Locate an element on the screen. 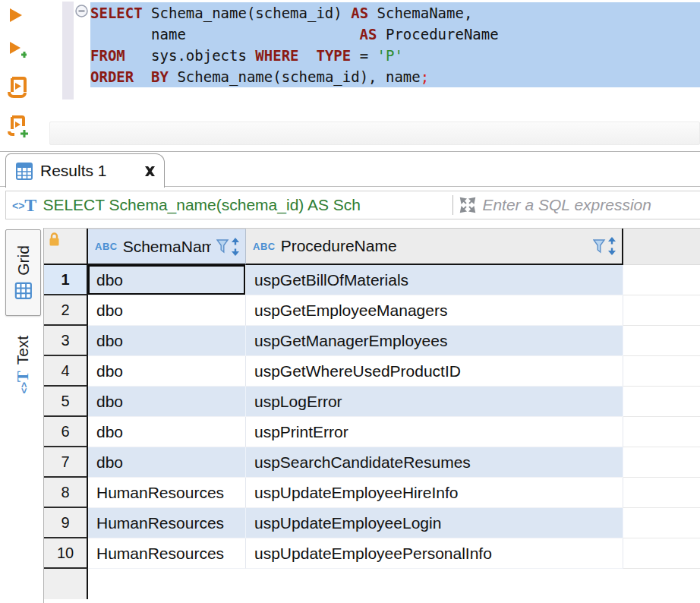 The width and height of the screenshot is (700, 603). code-line: ORDER BY Schema_name(schema_id), name; is located at coordinates (395, 77).